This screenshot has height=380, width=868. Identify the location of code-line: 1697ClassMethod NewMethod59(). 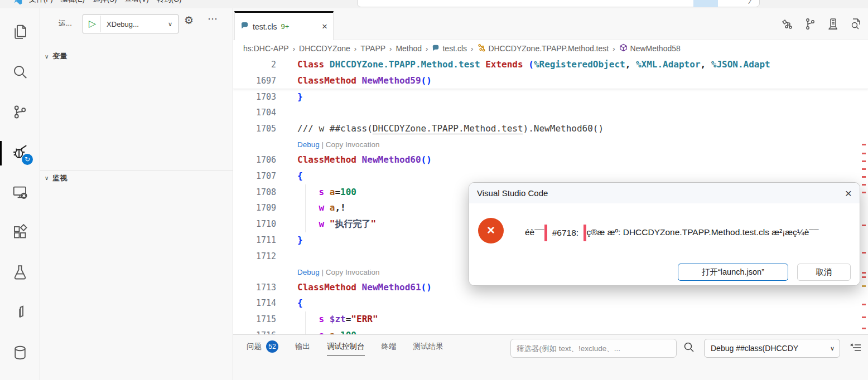
(551, 81).